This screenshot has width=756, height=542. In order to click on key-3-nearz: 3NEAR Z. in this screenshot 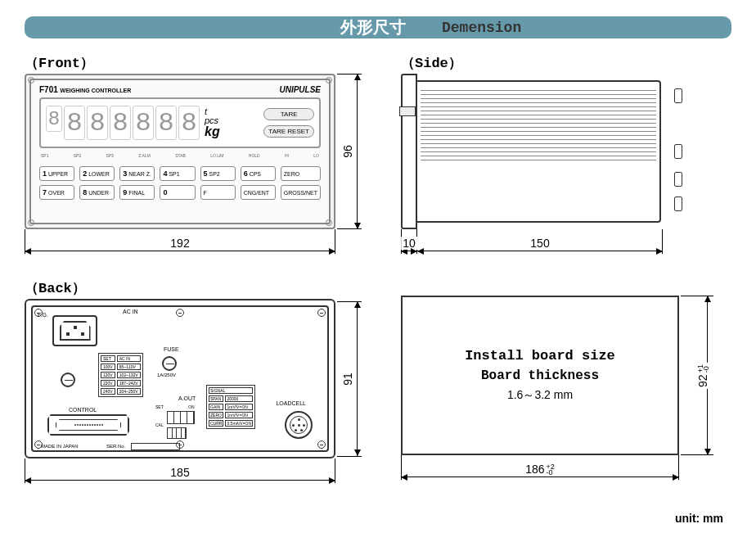, I will do `click(137, 174)`.